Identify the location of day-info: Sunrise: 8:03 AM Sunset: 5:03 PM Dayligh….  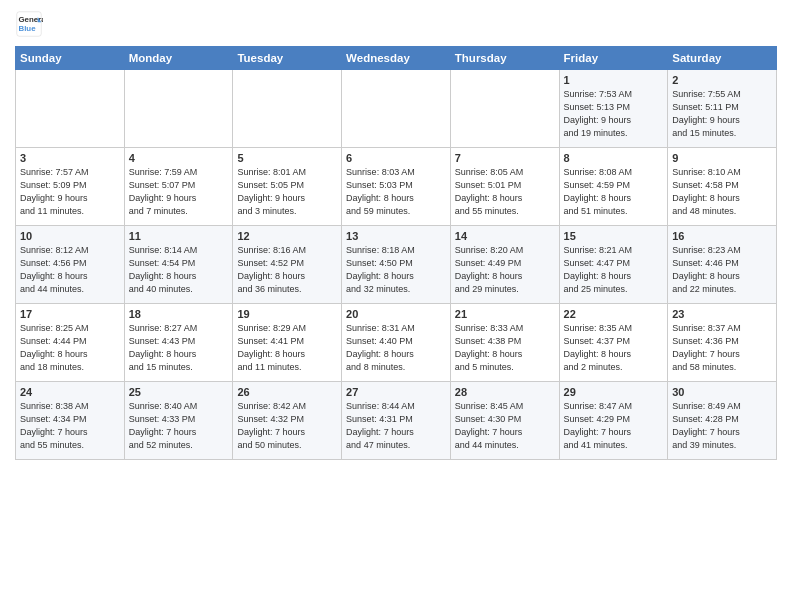
(396, 192).